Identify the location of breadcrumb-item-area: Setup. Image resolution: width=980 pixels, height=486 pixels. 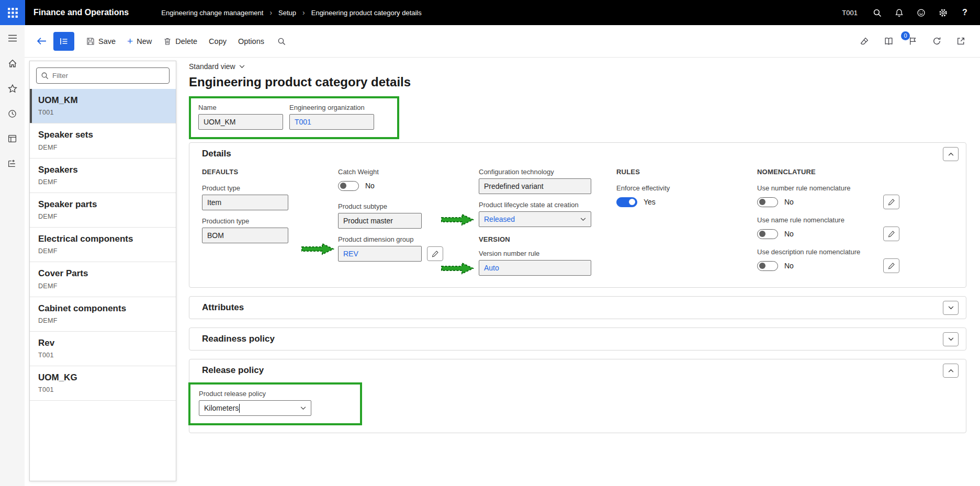
(287, 13).